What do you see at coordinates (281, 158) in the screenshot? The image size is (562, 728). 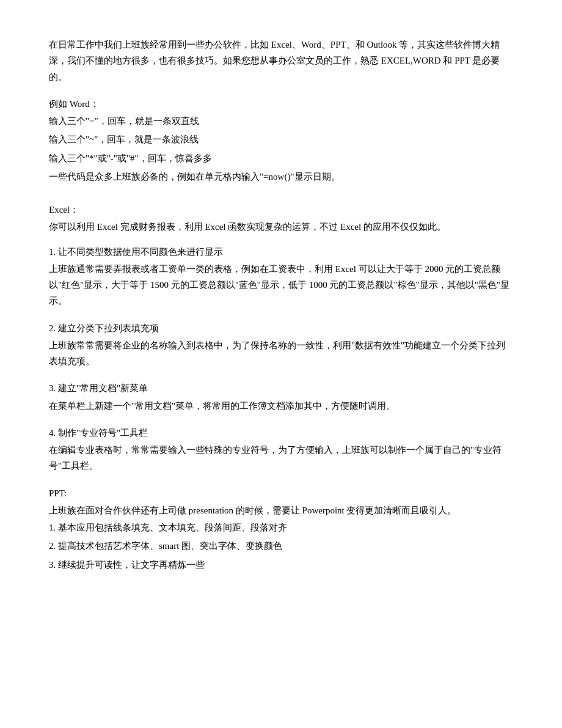 I see `word-line3: 输入三个"*"或"-"或"#"，回车，惊喜多多` at bounding box center [281, 158].